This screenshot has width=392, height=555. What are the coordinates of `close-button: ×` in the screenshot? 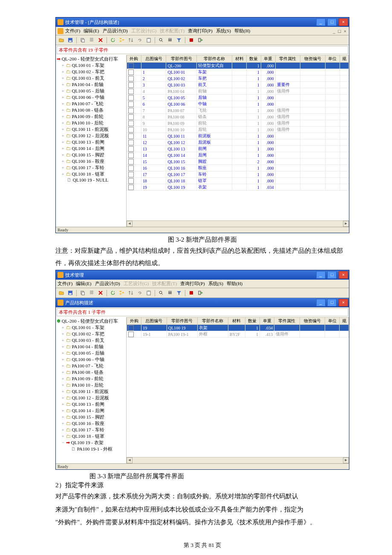 It's located at (343, 22).